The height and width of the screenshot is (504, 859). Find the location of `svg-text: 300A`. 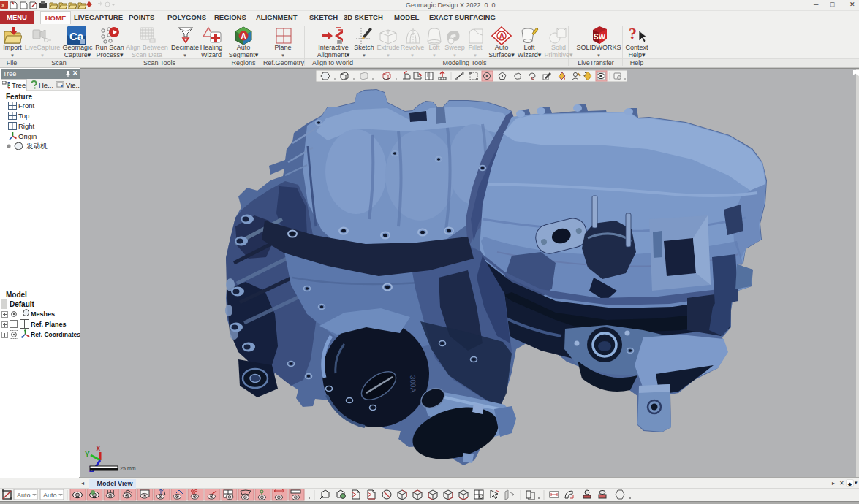

svg-text: 300A is located at coordinates (413, 384).